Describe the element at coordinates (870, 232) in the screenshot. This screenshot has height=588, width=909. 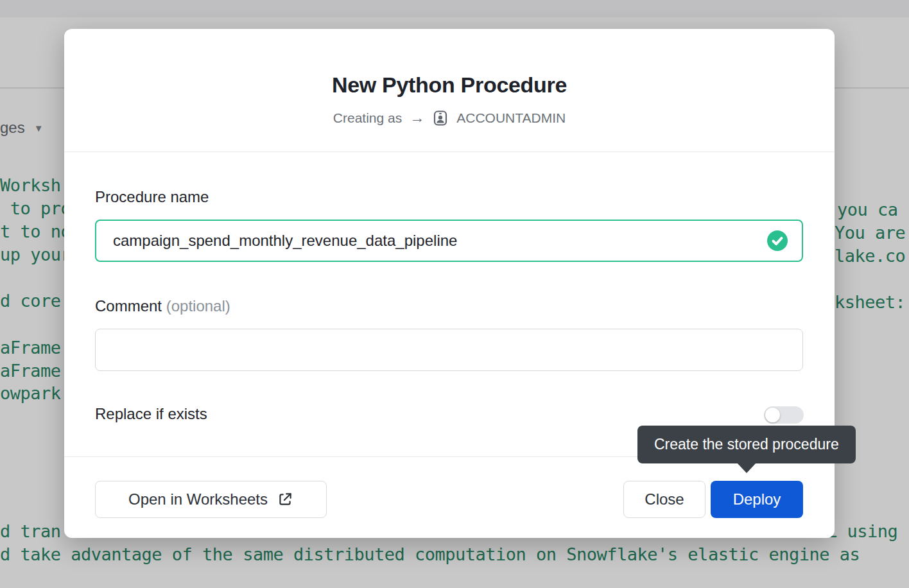
I see `code-snippet: You are` at that location.